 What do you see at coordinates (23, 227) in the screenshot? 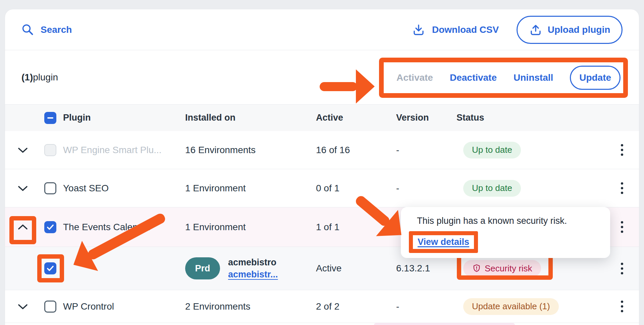
I see `collapse-chevron-up-icon` at bounding box center [23, 227].